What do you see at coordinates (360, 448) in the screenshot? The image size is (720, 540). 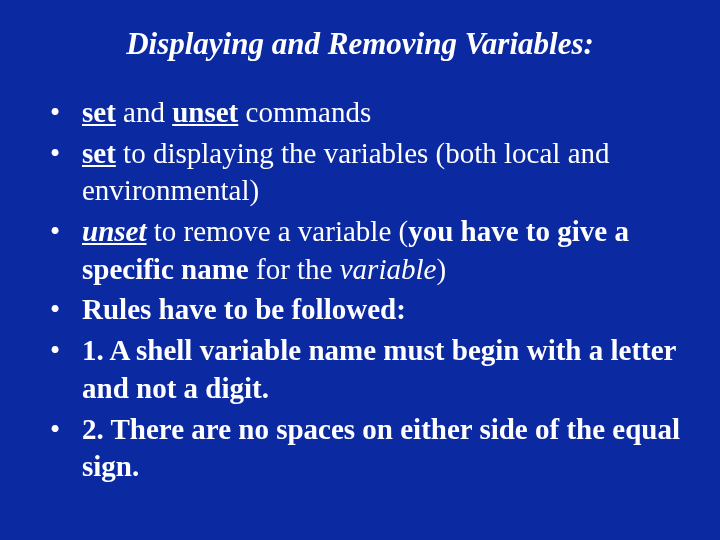 I see `list-item: 2. There are no spaces on either side of…` at bounding box center [360, 448].